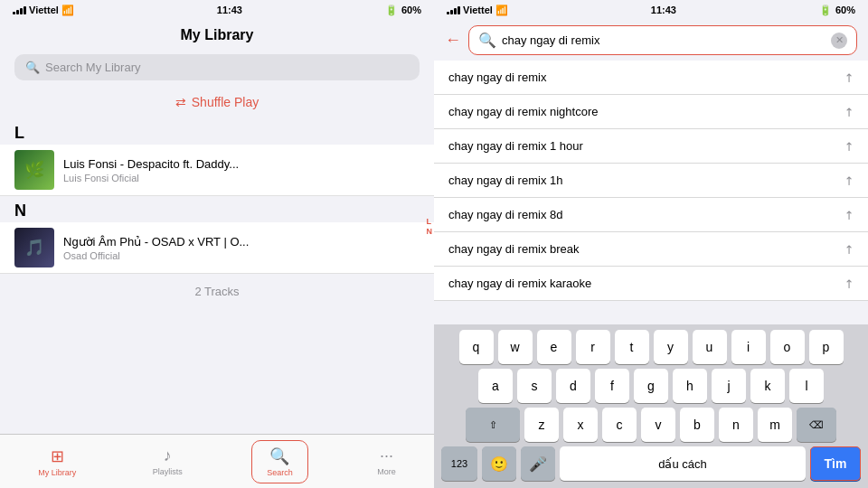 The image size is (868, 488). I want to click on suggestion-text-4: chay ngay di remix 8d, so click(505, 215).